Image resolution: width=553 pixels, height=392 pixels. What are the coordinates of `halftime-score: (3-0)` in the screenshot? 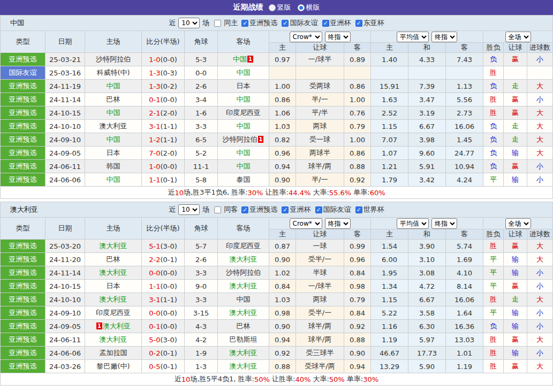 It's located at (168, 246).